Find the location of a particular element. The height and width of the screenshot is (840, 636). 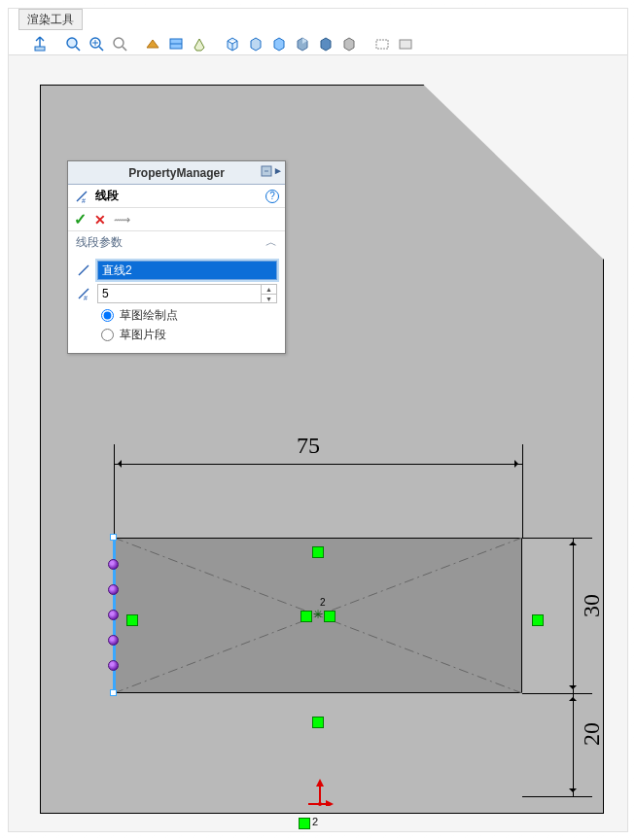

hide-show-icon is located at coordinates (382, 44).